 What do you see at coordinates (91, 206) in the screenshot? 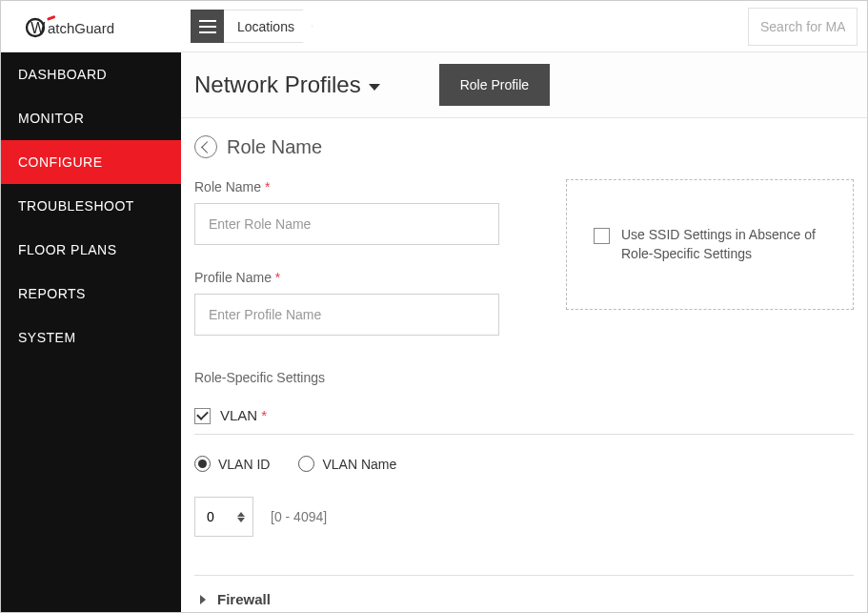
I see `sidebar-nav: DASHBOARD MONITOR CONFIGURE TROUBLESHOOT…` at bounding box center [91, 206].